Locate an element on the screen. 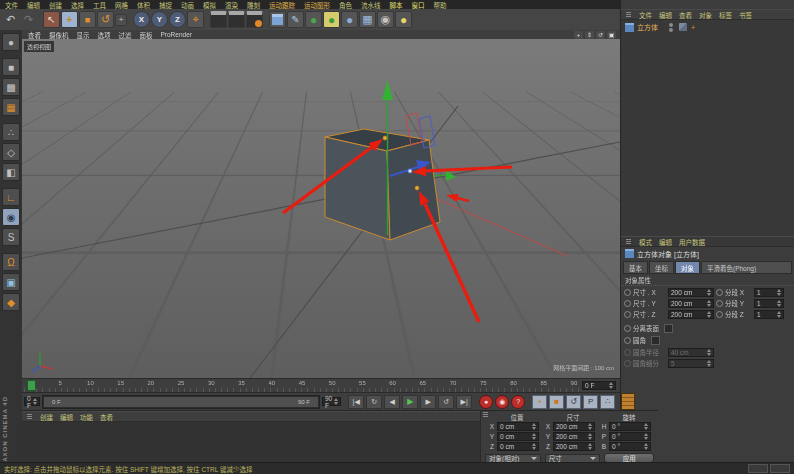 This screenshot has height=474, width=794. range-start-field: 0 F is located at coordinates (32, 402).